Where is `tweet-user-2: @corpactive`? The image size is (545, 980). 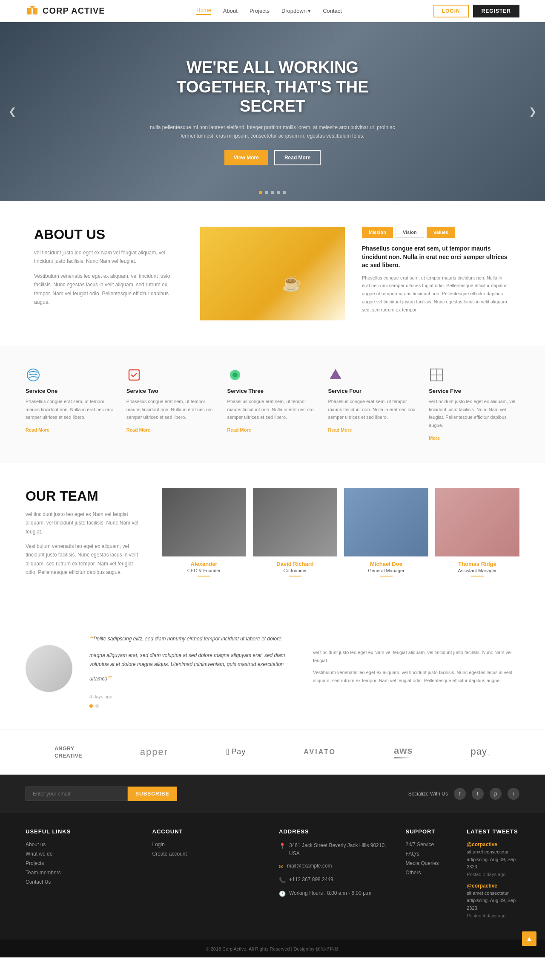
tweet-user-2: @corpactive is located at coordinates (493, 886).